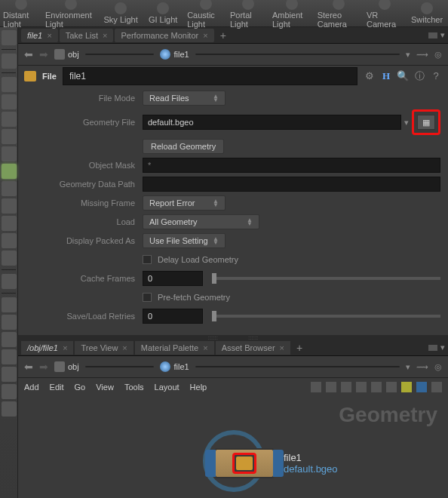 This screenshot has height=498, width=448. Describe the element at coordinates (437, 387) in the screenshot. I see `arrow-icon` at that location.